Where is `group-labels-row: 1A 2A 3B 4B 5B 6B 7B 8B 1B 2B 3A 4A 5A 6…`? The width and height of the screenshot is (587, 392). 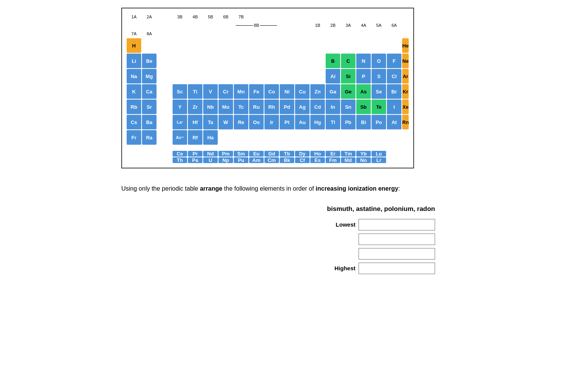 group-labels-row: 1A 2A 3B 4B 5B 6B 7B 8B 1B 2B 3A 4A 5A 6… is located at coordinates (268, 25).